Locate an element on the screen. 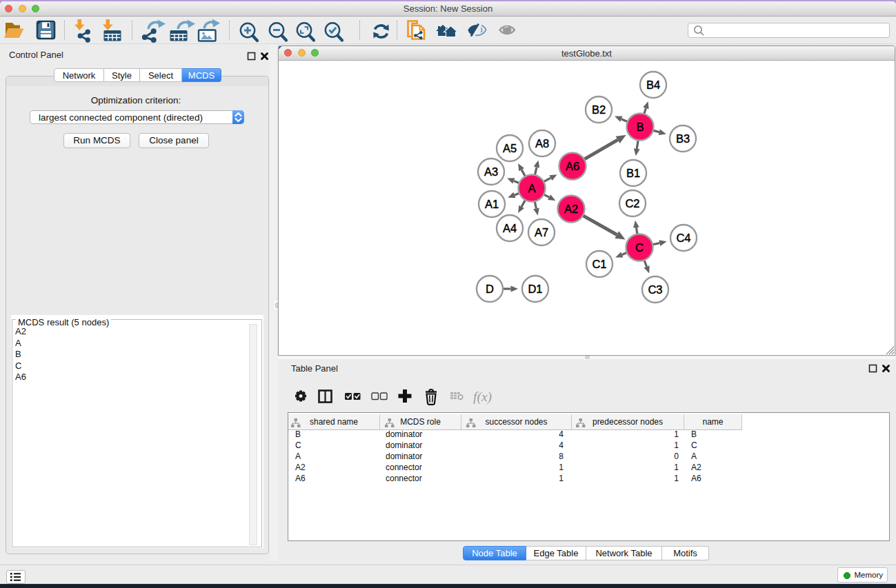  svg-text: A2 is located at coordinates (571, 209).